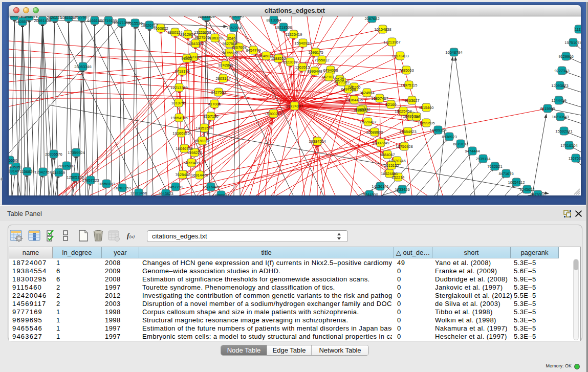 This screenshot has height=372, width=588. What do you see at coordinates (203, 33) in the screenshot?
I see `svg-text: 13226058` at bounding box center [203, 33].